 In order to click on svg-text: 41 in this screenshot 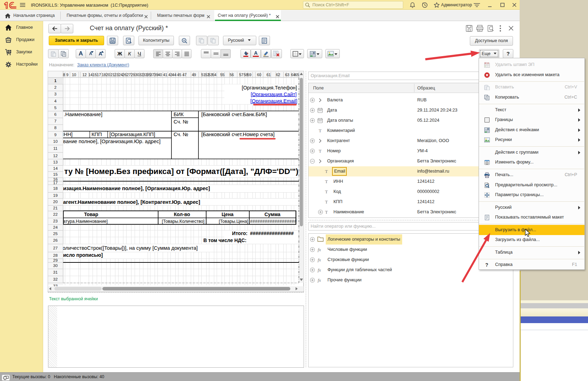, I will do `click(165, 75)`.